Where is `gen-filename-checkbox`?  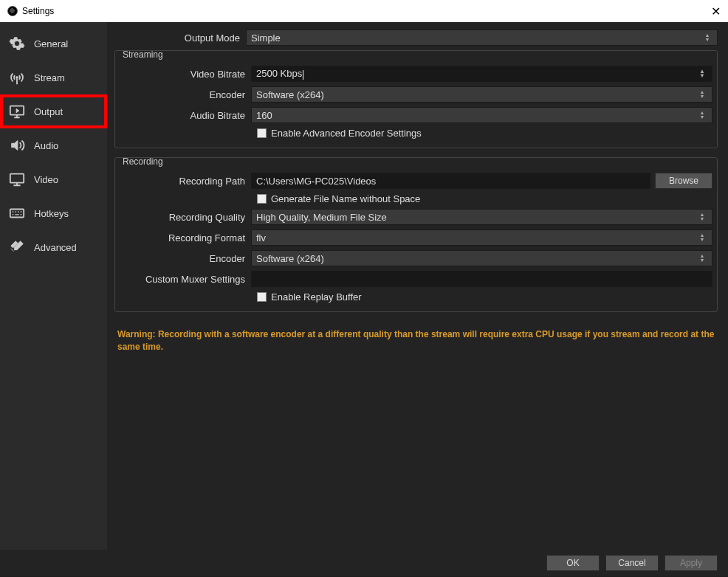 gen-filename-checkbox is located at coordinates (261, 199).